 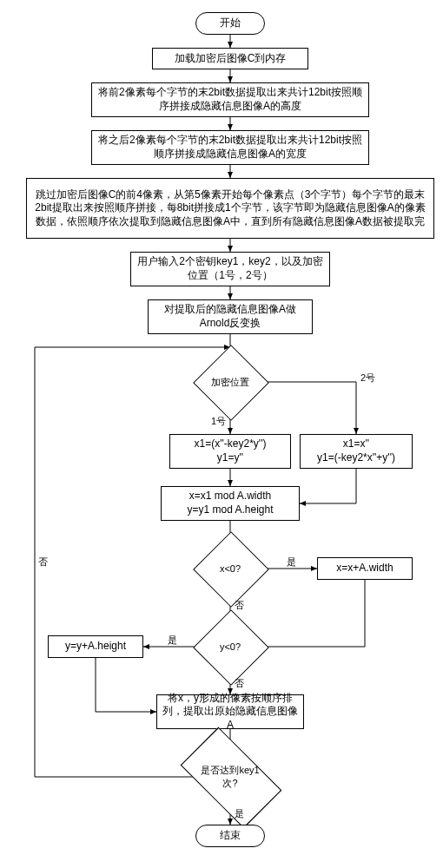 What do you see at coordinates (230, 382) in the screenshot?
I see `position-decision: 加密位置` at bounding box center [230, 382].